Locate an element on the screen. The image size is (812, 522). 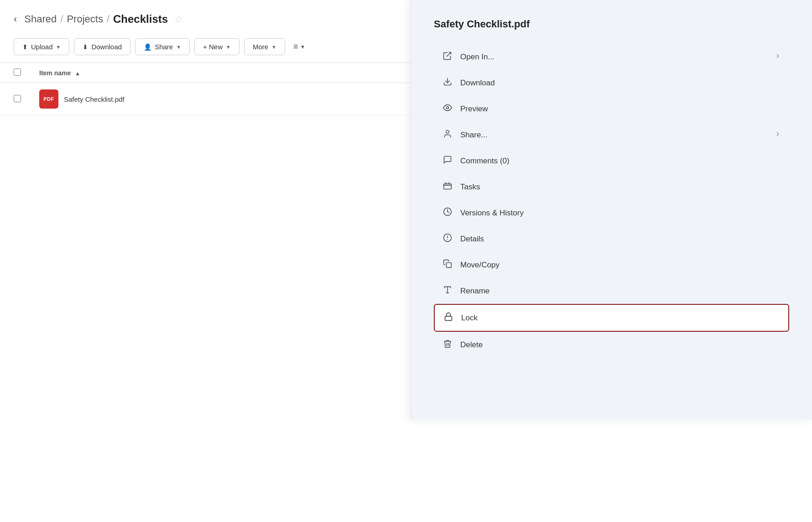
more-dropdown-icon: ▼ is located at coordinates (274, 47).